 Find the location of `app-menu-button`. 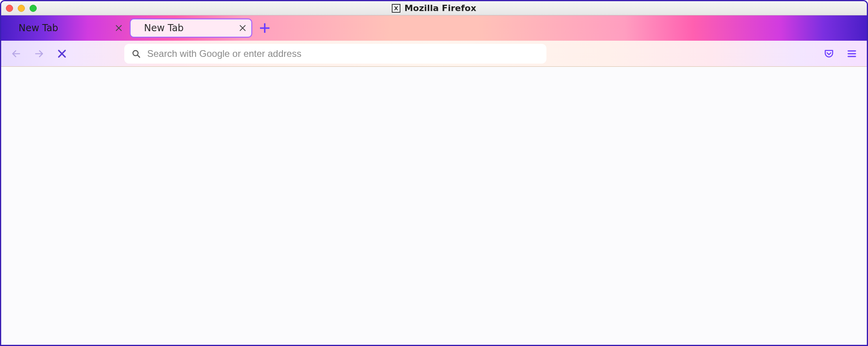

app-menu-button is located at coordinates (852, 54).